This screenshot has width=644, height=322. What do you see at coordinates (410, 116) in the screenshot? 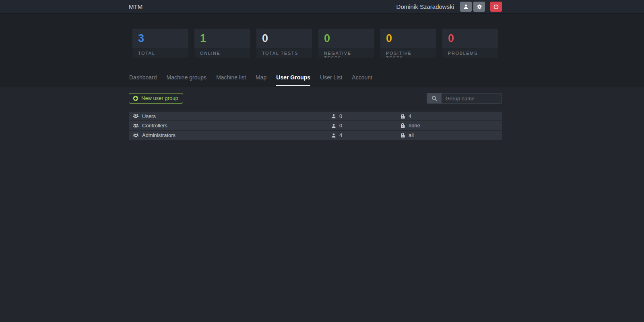
I see `group-permissions: 4` at bounding box center [410, 116].